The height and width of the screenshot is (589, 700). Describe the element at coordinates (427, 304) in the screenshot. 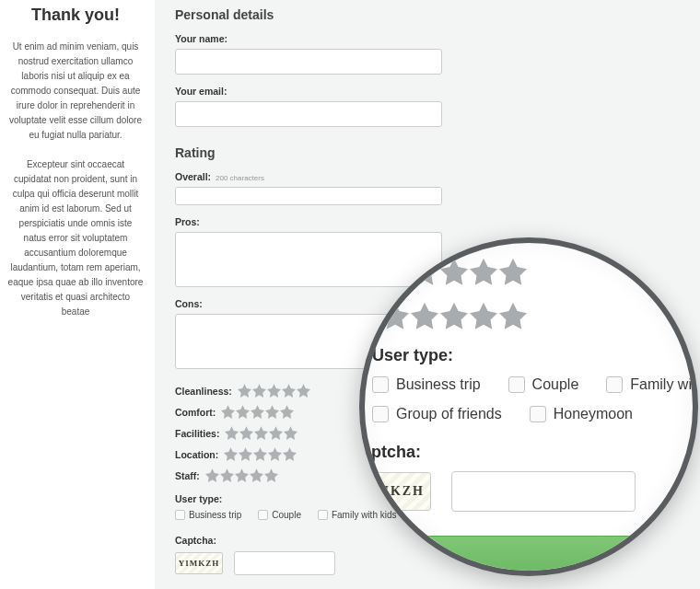

I see `cons-label: Cons:` at that location.